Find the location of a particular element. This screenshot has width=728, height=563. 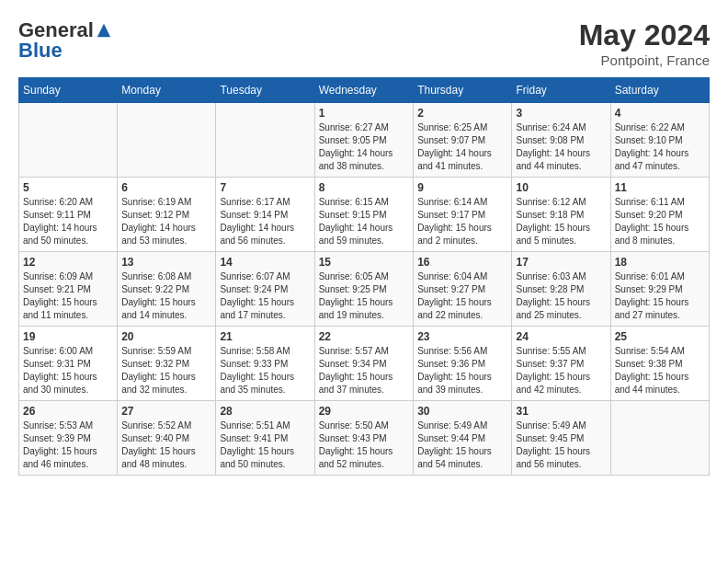

day-info: Sunrise: 5:49 AM Sunset: 9:44 PM Dayligh… is located at coordinates (462, 445).